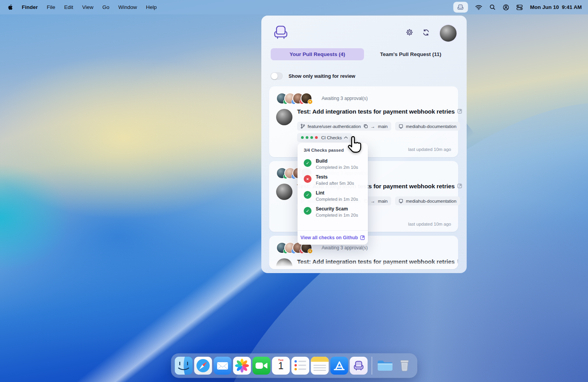  Describe the element at coordinates (308, 179) in the screenshot. I see `check-failure-icon: ×` at that location.